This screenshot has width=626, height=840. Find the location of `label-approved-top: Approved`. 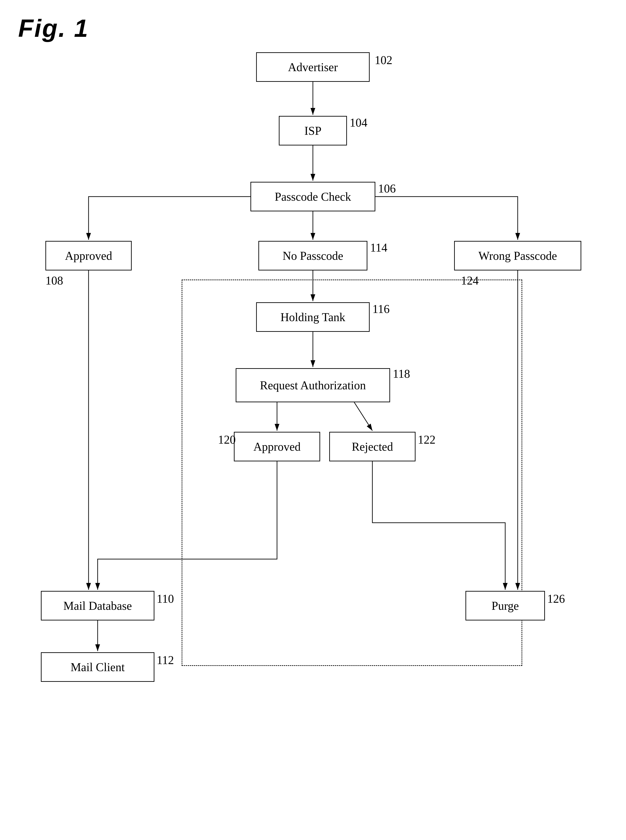

label-approved-top: Approved is located at coordinates (89, 256).